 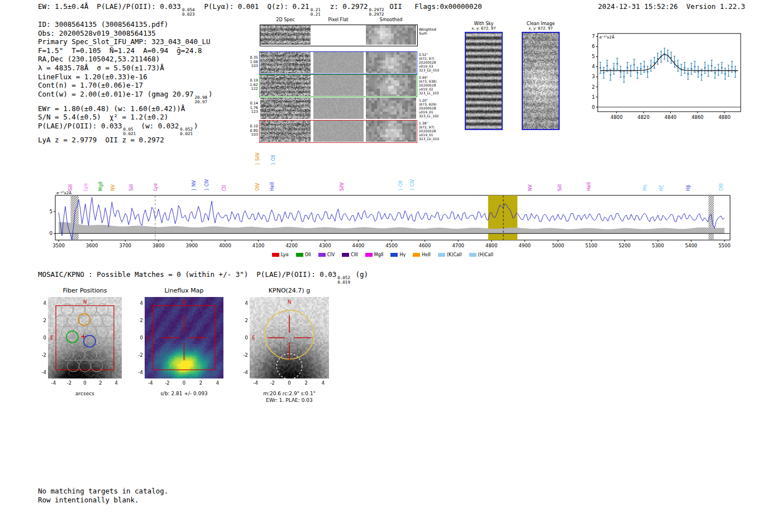 I want to click on with-sky-panel: With Sky x, y: 672, 97, so click(x=484, y=76).